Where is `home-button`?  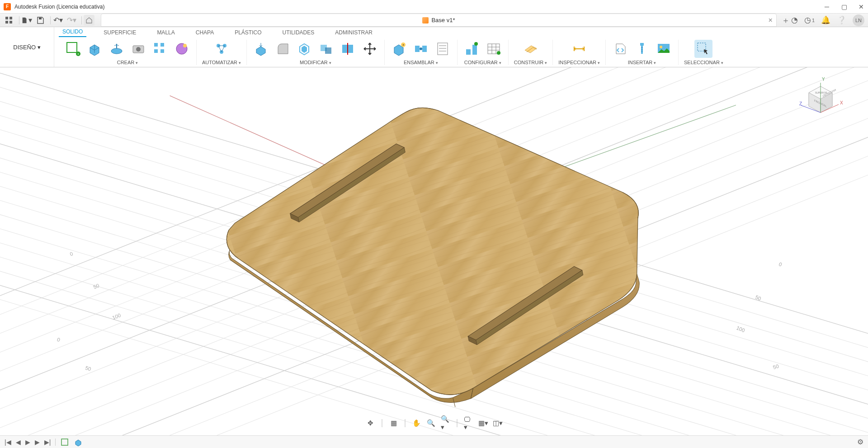 home-button is located at coordinates (89, 20).